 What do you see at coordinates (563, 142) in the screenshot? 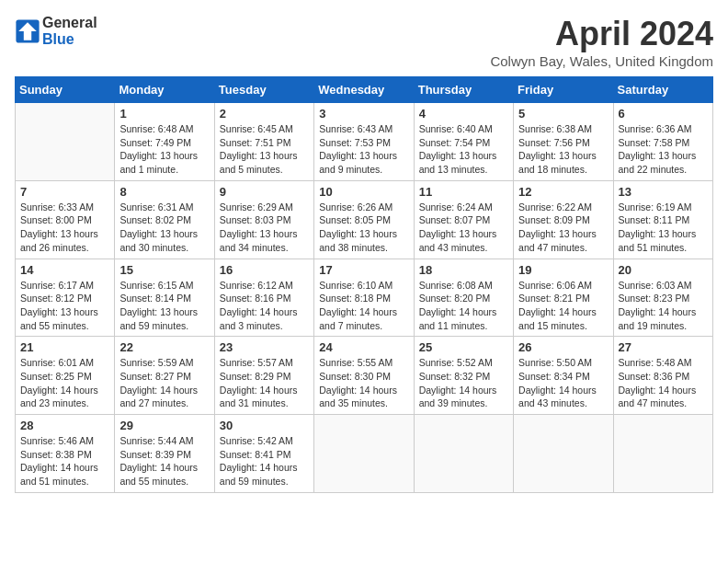
I see `calendar-cell: 5Sunrise: 6:38 AMSunset: 7:56 PMDaylight…` at bounding box center [563, 142].